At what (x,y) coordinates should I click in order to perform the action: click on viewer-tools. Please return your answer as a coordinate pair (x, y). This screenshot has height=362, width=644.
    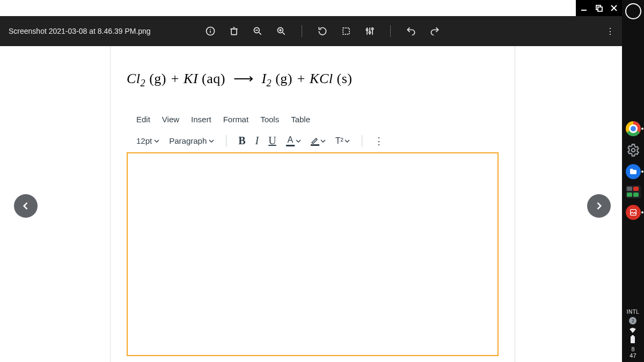
    Looking at the image, I should click on (323, 31).